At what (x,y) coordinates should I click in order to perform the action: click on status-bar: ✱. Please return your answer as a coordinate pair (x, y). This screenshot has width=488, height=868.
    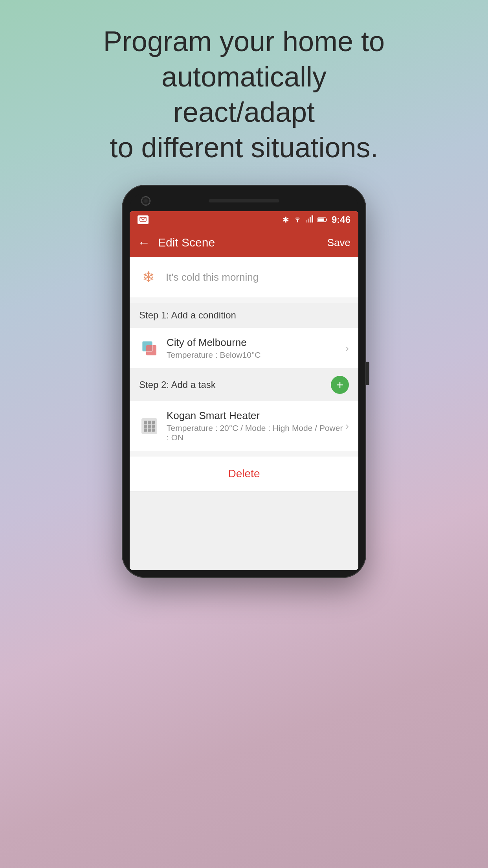
    Looking at the image, I should click on (244, 220).